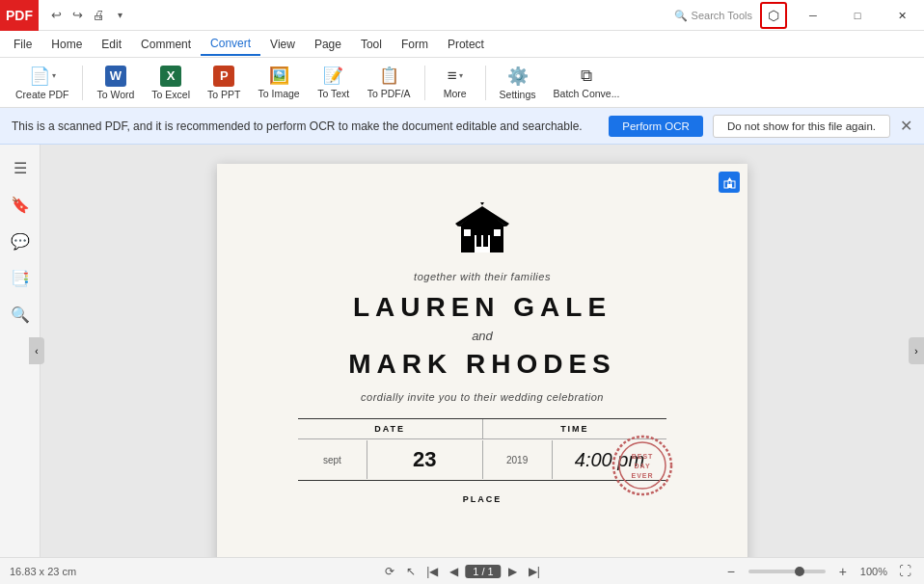 The height and width of the screenshot is (584, 924). What do you see at coordinates (729, 182) in the screenshot?
I see `doc-action-icon` at bounding box center [729, 182].